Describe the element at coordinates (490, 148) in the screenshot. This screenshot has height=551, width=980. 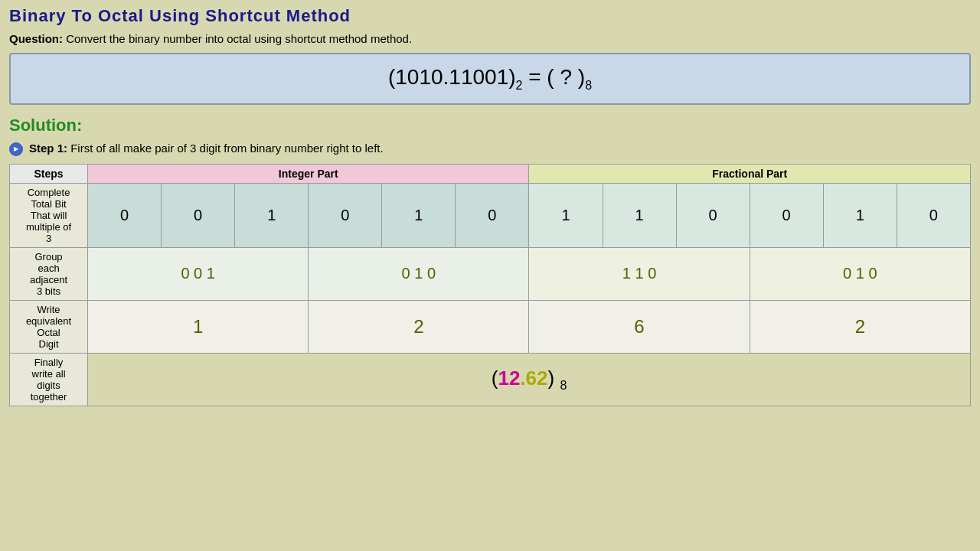
I see `step1-line: Step 1: First of all make pair of 3 digi…` at that location.